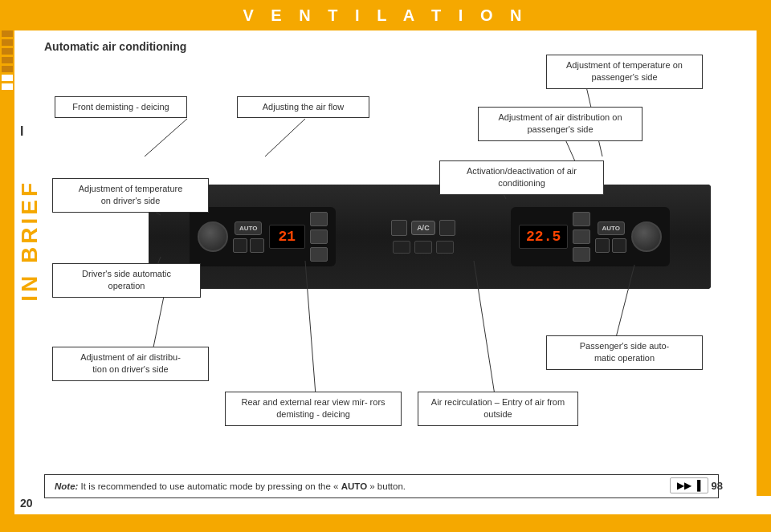  I want to click on driver-temp: 21, so click(288, 237).